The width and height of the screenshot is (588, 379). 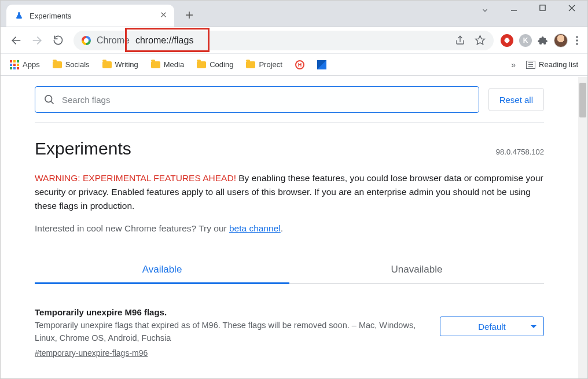 I want to click on title-bar: Experiments, so click(x=294, y=14).